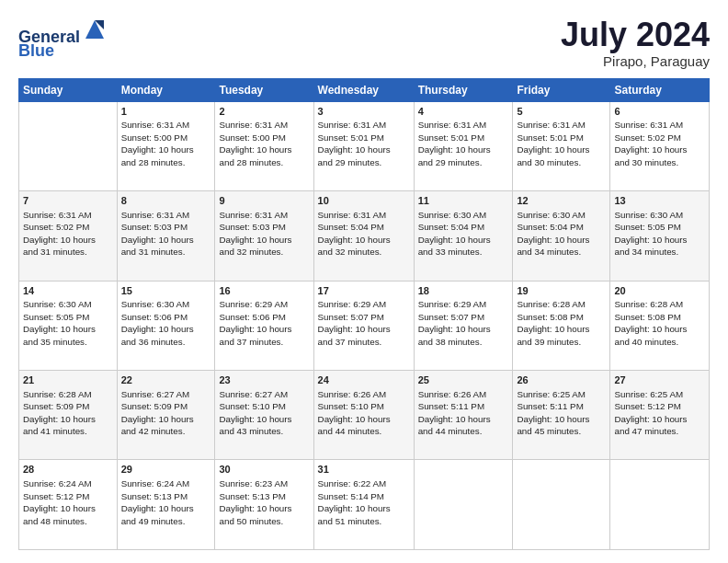  What do you see at coordinates (364, 502) in the screenshot?
I see `day-info: Sunrise: 6:22 AM Sunset: 5:14 PM Dayligh…` at bounding box center [364, 502].